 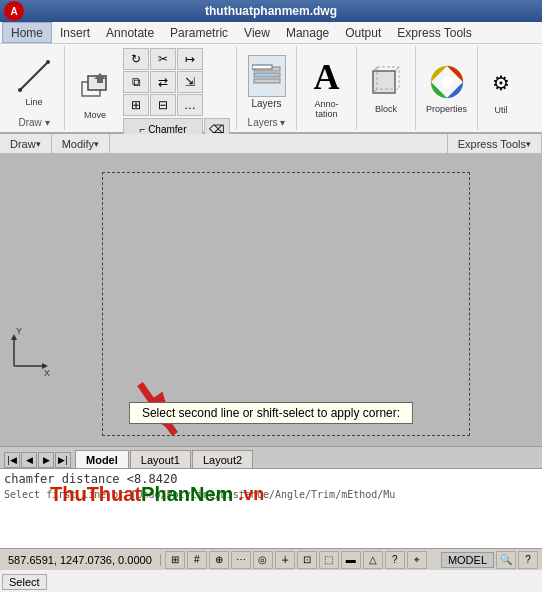 What do you see at coordinates (80, 560) in the screenshot?
I see `coord-text: 587.6591, 1247.0736, 0.0000` at bounding box center [80, 560].